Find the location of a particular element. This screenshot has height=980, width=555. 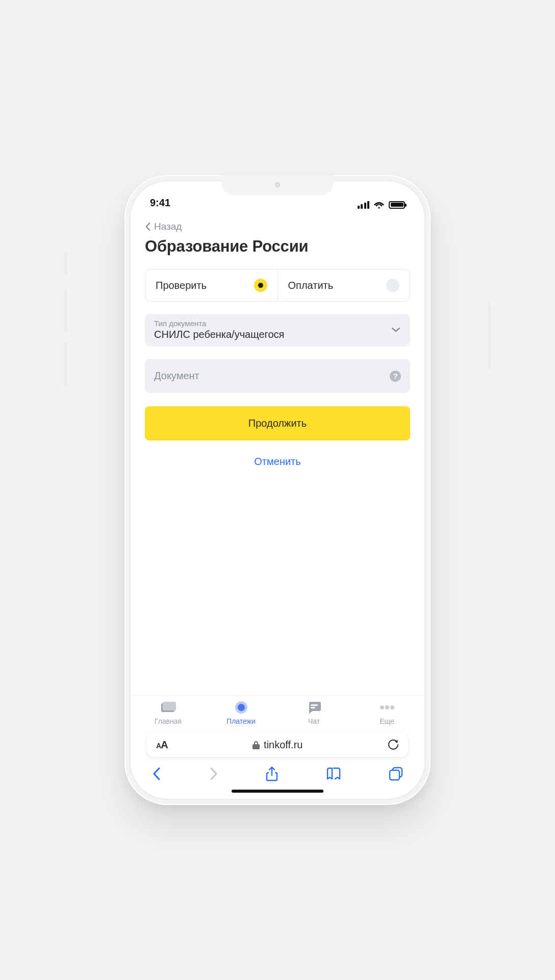

browser-forward-button is located at coordinates (214, 774).